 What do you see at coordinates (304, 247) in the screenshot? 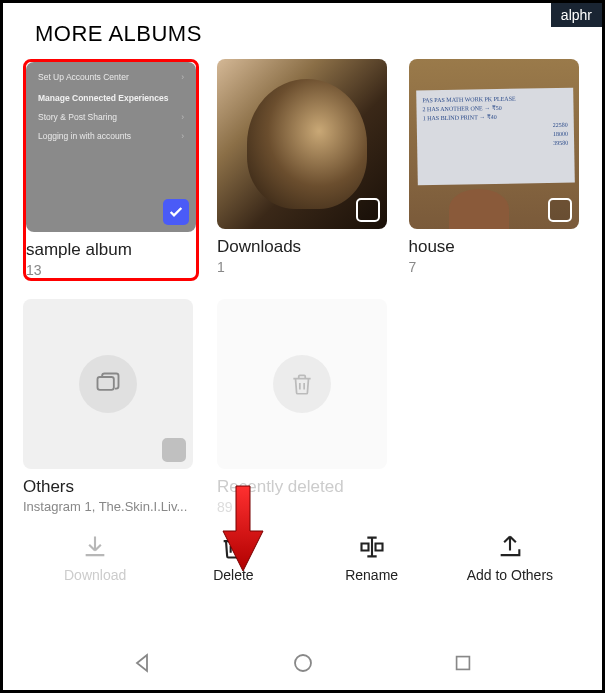
I see `album-name: Downloads` at bounding box center [304, 247].